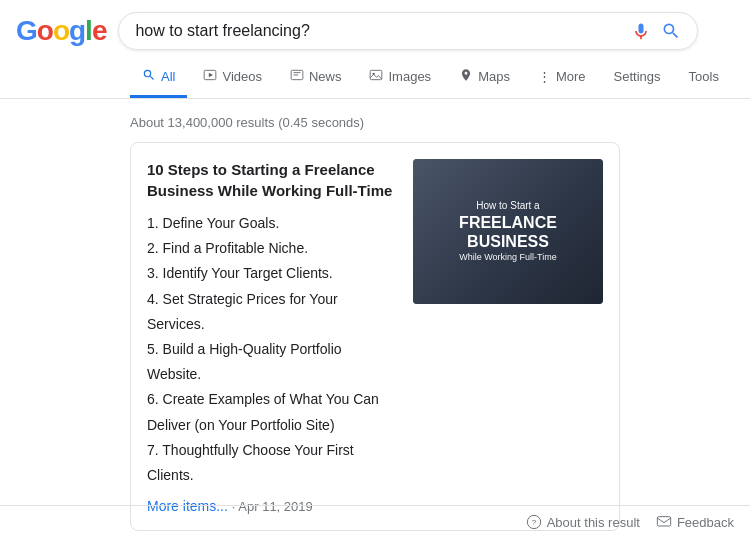 The image size is (750, 538). Describe the element at coordinates (379, 31) in the screenshot. I see `search-input` at that location.